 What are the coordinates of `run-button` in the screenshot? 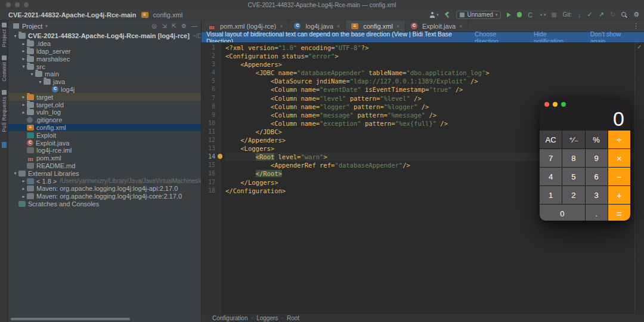 It's located at (509, 15).